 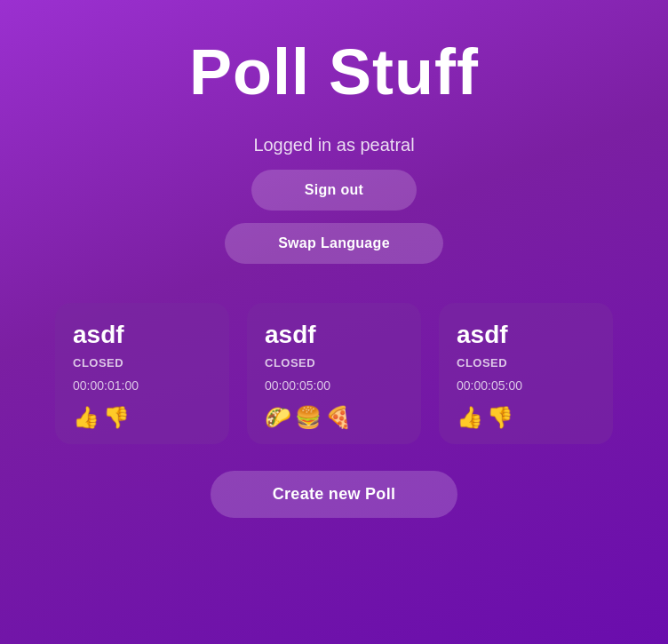 I want to click on sign-out-button: Sign out, so click(x=334, y=190).